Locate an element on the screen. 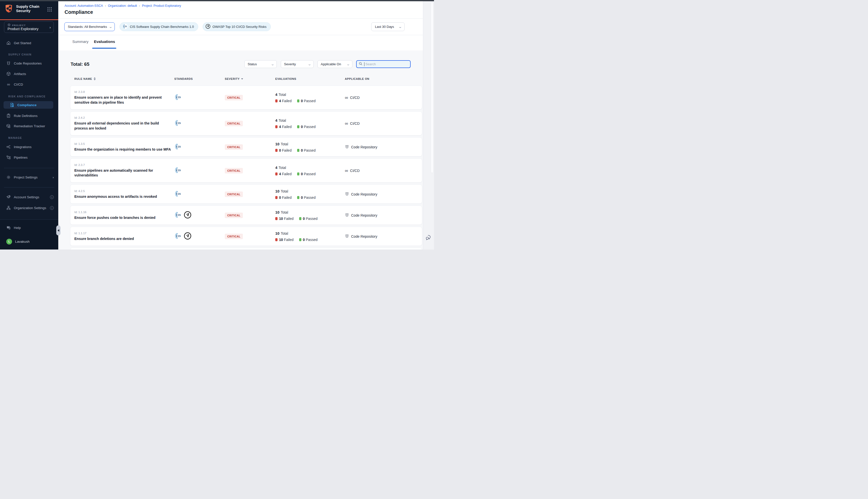 The image size is (868, 499). app-title: Supply ChainSecurity is located at coordinates (28, 9).